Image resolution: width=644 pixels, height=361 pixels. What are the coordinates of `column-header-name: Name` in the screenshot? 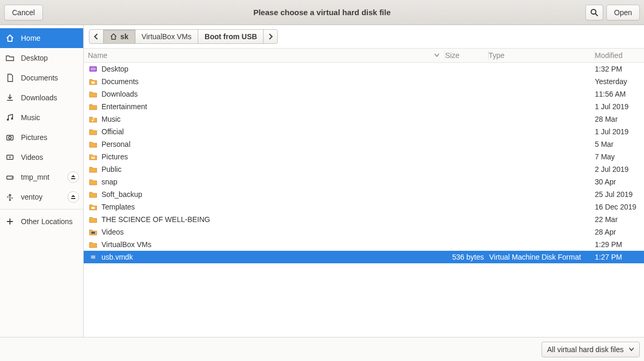 It's located at (264, 55).